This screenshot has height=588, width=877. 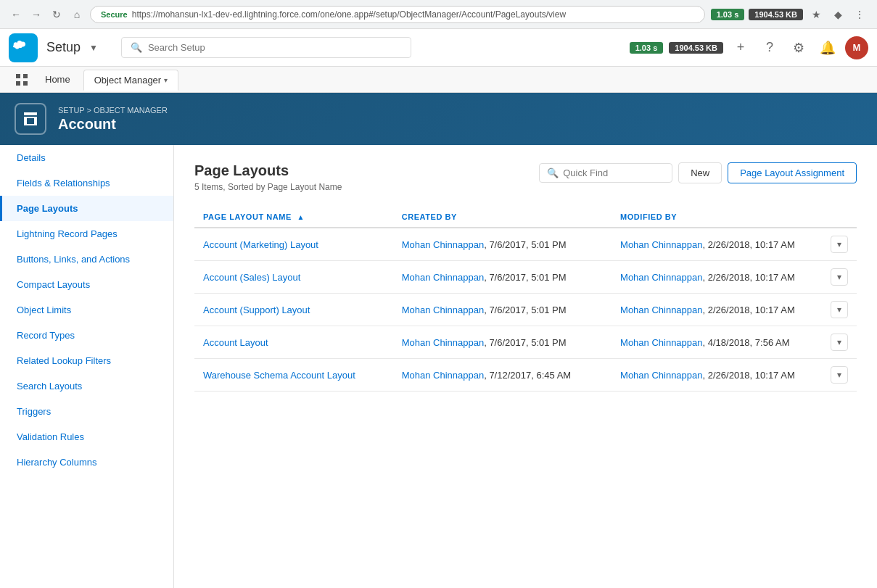 What do you see at coordinates (438, 48) in the screenshot?
I see `sf-header: Setup ▼ 🔍 1.03 s 1904.53 KB + ? ⚙ 🔔 M` at bounding box center [438, 48].